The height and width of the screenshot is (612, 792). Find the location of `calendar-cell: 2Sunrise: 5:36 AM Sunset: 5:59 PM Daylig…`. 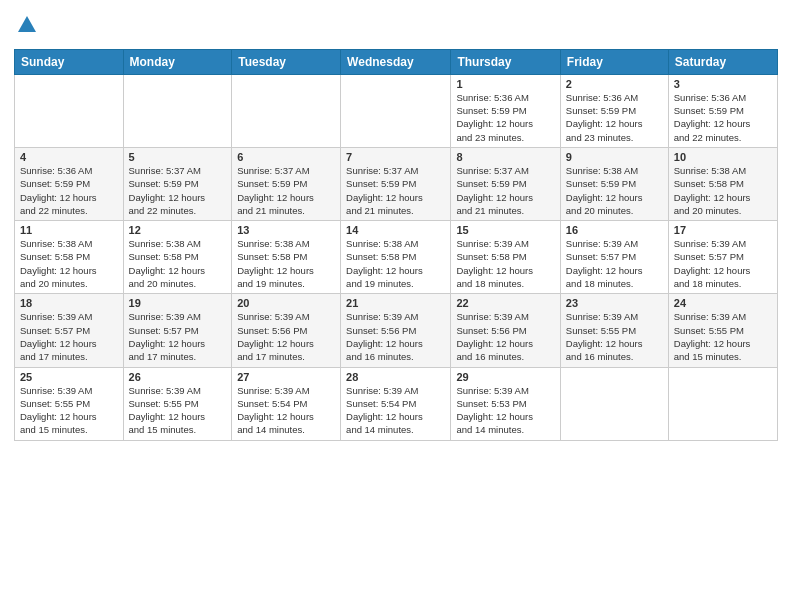

calendar-cell: 2Sunrise: 5:36 AM Sunset: 5:59 PM Daylig… is located at coordinates (614, 110).